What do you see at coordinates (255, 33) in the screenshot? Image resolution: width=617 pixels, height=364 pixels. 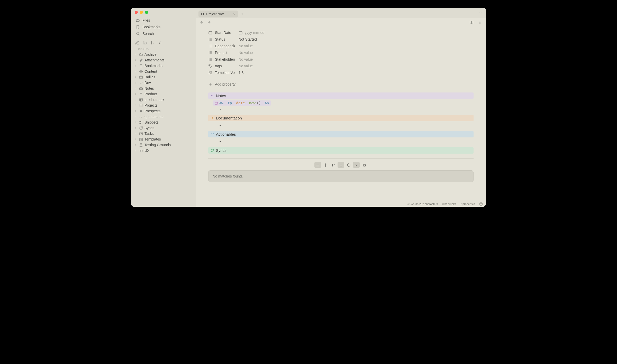 I see `property-value: yyyy-mm-dd` at bounding box center [255, 33].